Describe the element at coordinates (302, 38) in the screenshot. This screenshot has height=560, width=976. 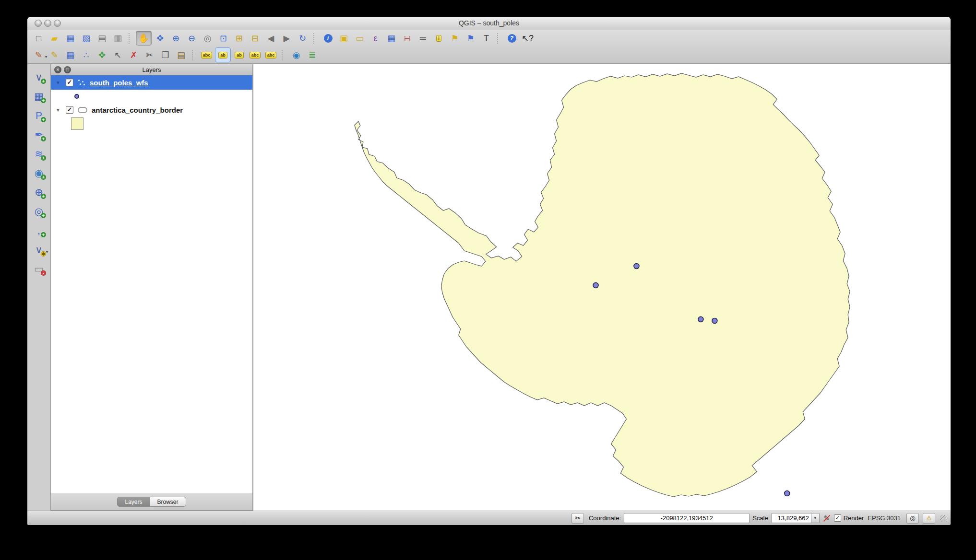
I see `refresh-map-icon: ↻` at that location.